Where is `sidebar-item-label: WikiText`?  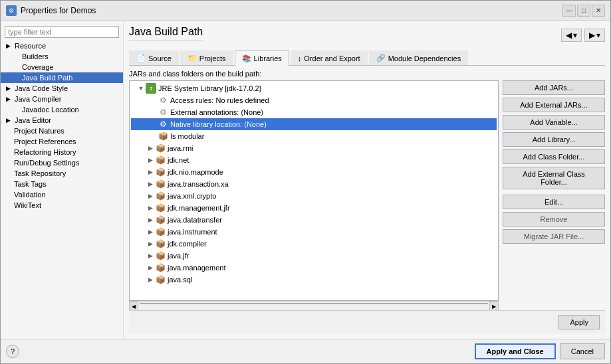 sidebar-item-label: WikiText is located at coordinates (28, 205).